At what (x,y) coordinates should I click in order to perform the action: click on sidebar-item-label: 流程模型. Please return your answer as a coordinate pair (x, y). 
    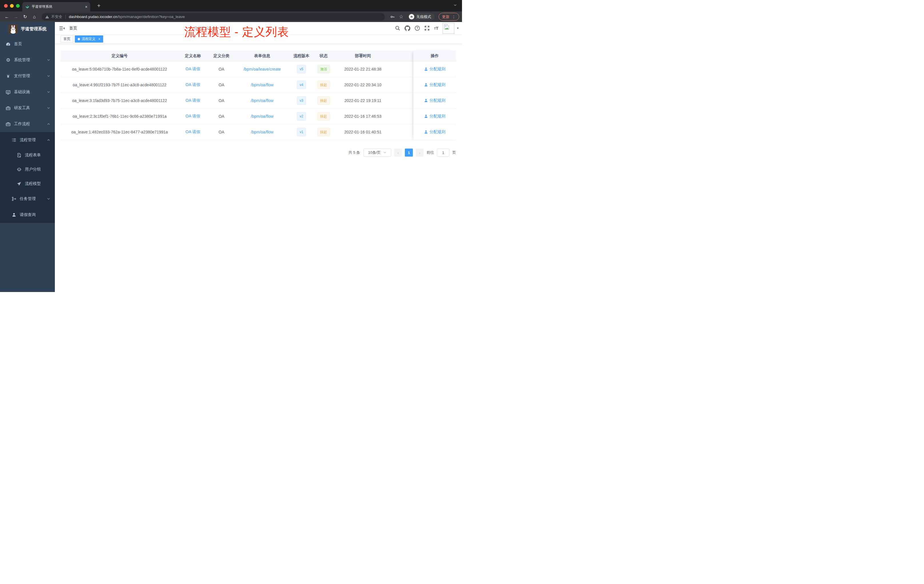
    Looking at the image, I should click on (33, 183).